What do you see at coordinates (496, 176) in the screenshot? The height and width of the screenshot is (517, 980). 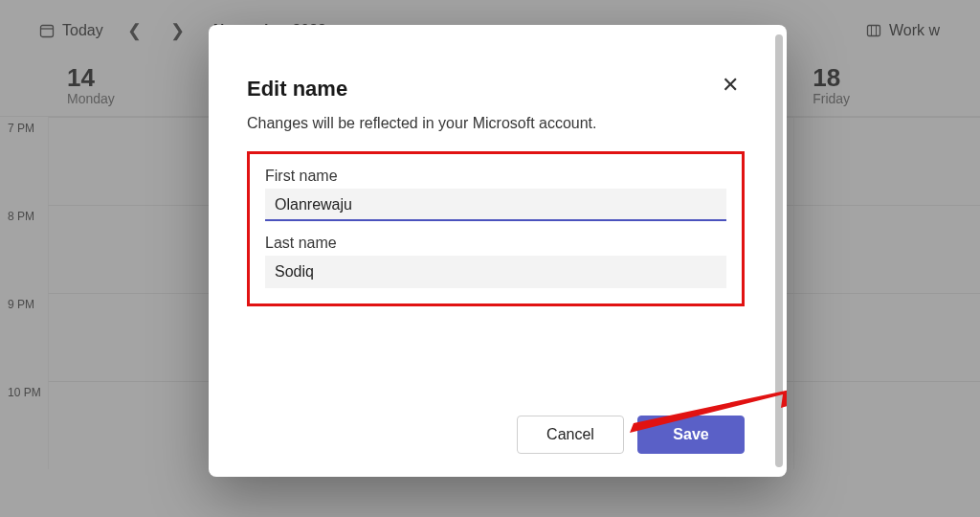 I see `first-name-label: First name` at bounding box center [496, 176].